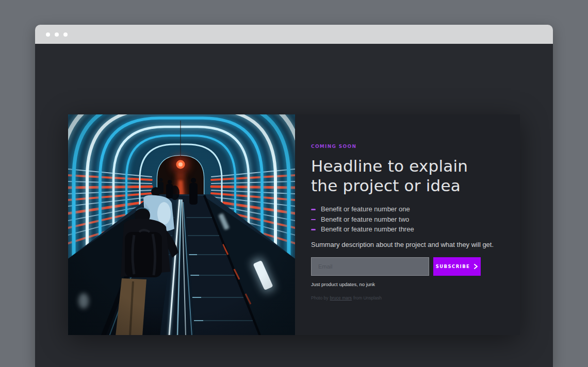  I want to click on chevron-right-icon, so click(476, 266).